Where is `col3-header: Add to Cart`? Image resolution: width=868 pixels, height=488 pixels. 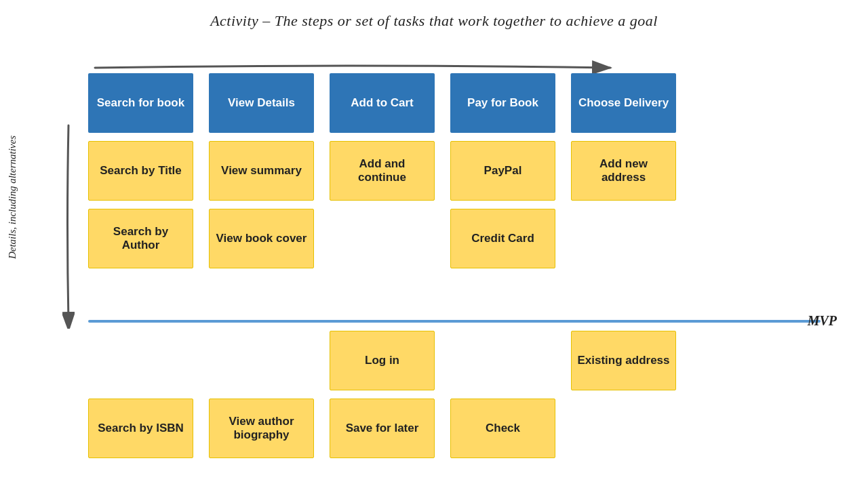
col3-header: Add to Cart is located at coordinates (382, 103).